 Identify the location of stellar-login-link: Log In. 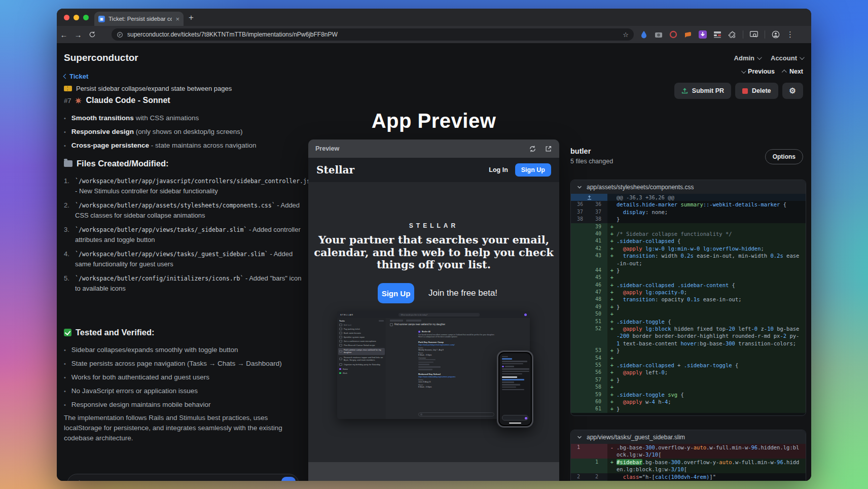
(498, 170).